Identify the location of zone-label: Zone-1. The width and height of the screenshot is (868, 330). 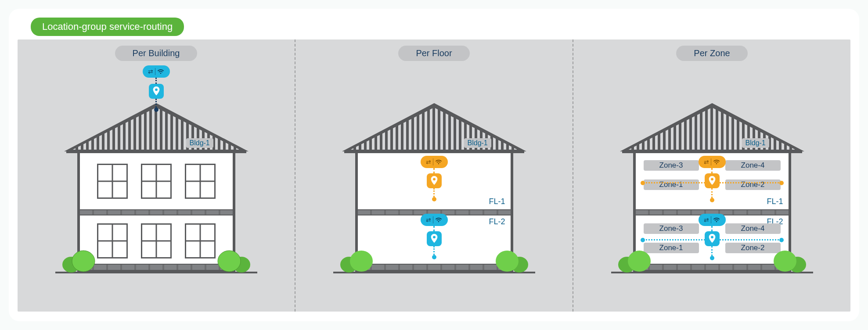
(671, 185).